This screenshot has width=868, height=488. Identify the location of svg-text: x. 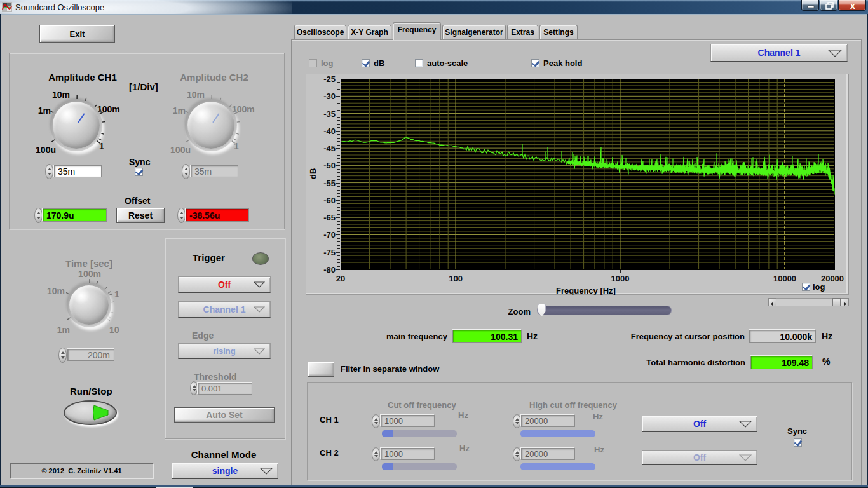
(853, 6).